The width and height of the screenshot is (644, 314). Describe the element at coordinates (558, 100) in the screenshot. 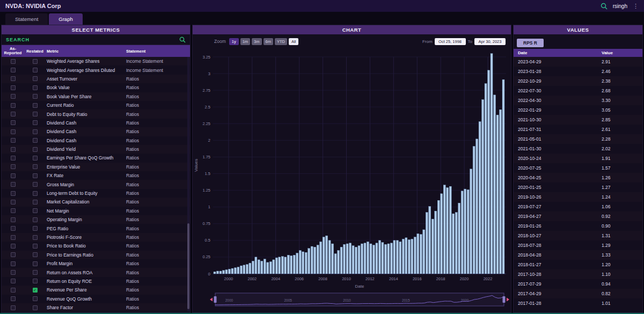

I see `value-date: 2022-04-30` at that location.